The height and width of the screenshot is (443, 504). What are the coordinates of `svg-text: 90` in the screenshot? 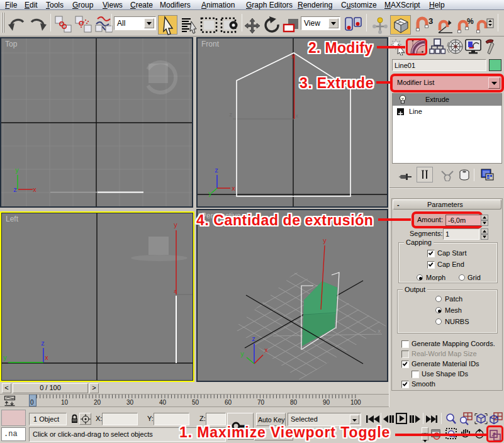 It's located at (327, 403).